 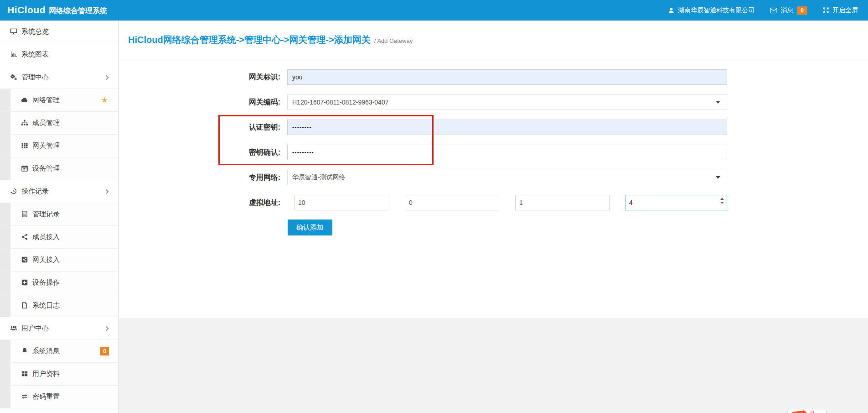 What do you see at coordinates (722, 203) in the screenshot?
I see `spinner-down-icon` at bounding box center [722, 203].